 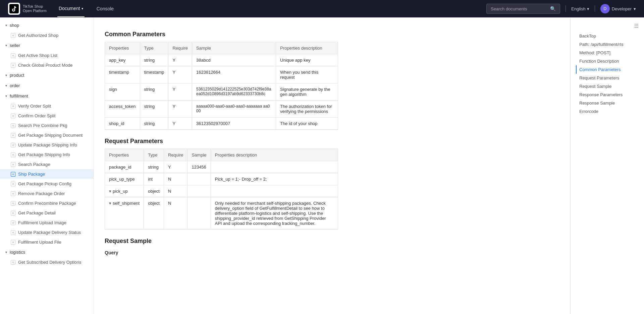 What do you see at coordinates (47, 203) in the screenshot?
I see `sidebar-item-confirm-precombine-package: ≡ Confirm Precombine Package` at bounding box center [47, 203].